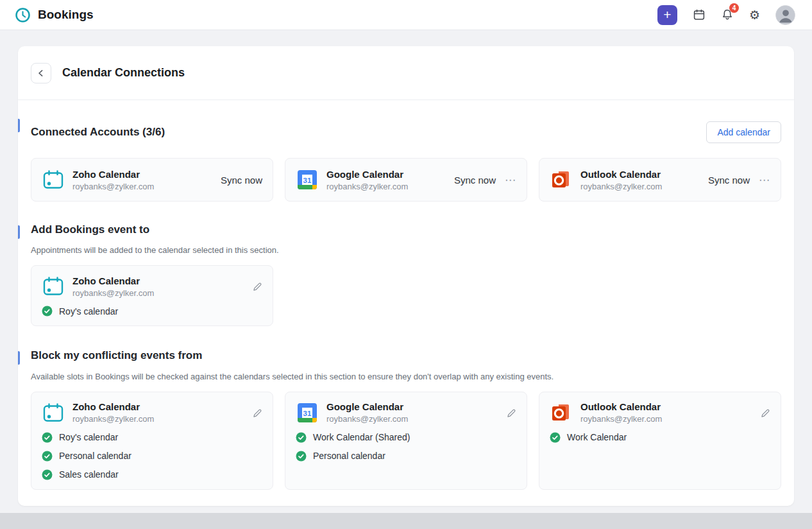 This screenshot has height=529, width=812. I want to click on connected-card-outlook: Outlook Calendar roybanks@zylker.com Syn…, so click(660, 180).